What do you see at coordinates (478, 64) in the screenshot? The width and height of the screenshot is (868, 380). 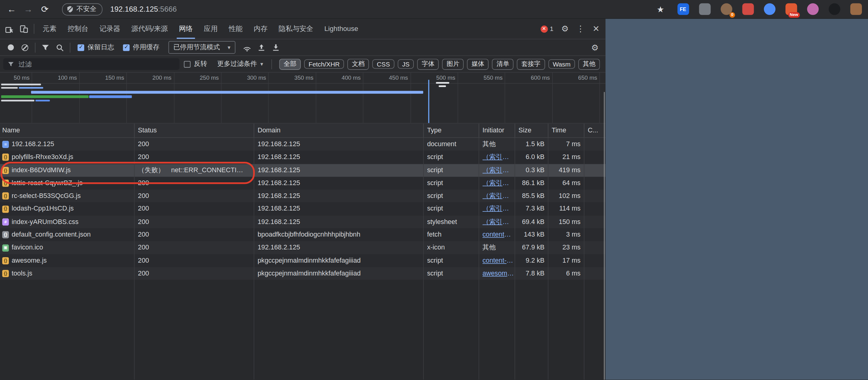 I see `filter-chip-媒体: 媒体` at bounding box center [478, 64].